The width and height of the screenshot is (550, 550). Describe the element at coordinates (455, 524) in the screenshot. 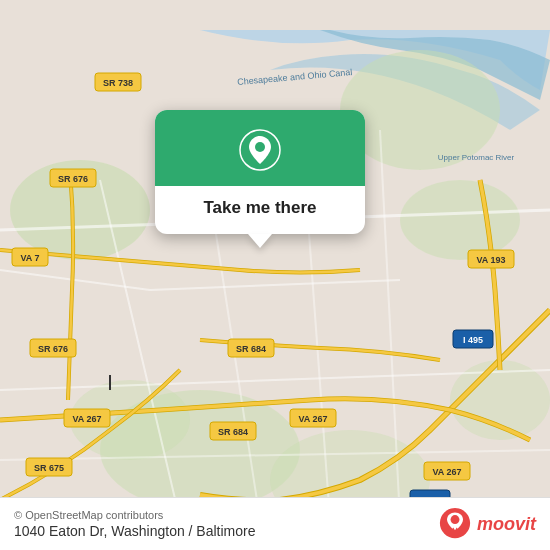

I see `moovit-brand-icon` at that location.